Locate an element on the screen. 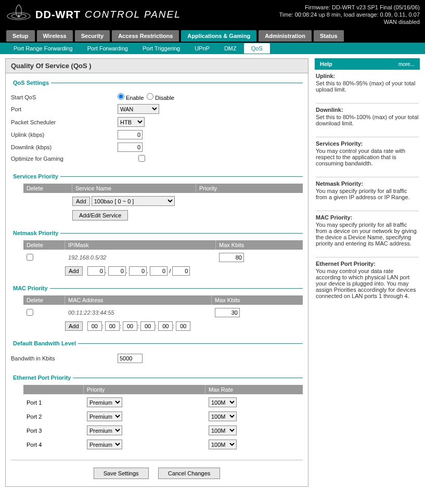 This screenshot has width=425, height=504. tab-status: Status is located at coordinates (329, 36).